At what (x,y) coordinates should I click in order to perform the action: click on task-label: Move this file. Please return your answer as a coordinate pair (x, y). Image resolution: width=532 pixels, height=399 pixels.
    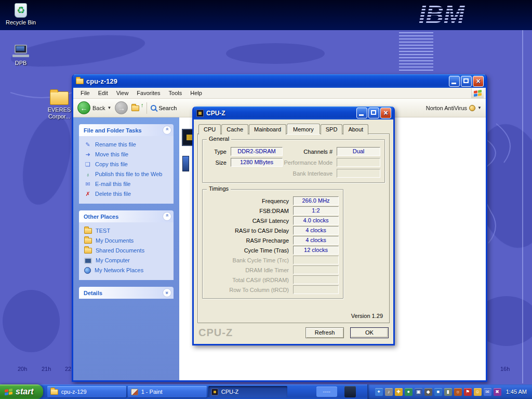
    Looking at the image, I should click on (112, 155).